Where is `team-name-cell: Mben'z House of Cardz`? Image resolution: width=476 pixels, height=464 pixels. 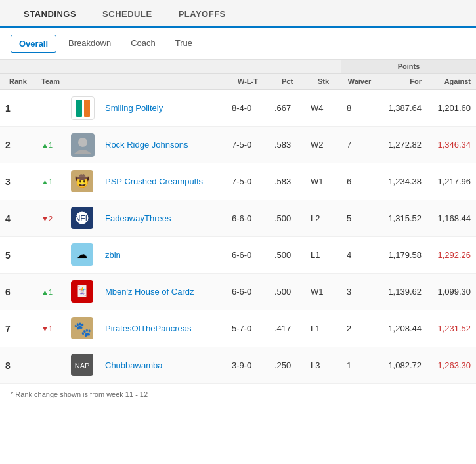 team-name-cell: Mben'z House of Cardz is located at coordinates (163, 292).